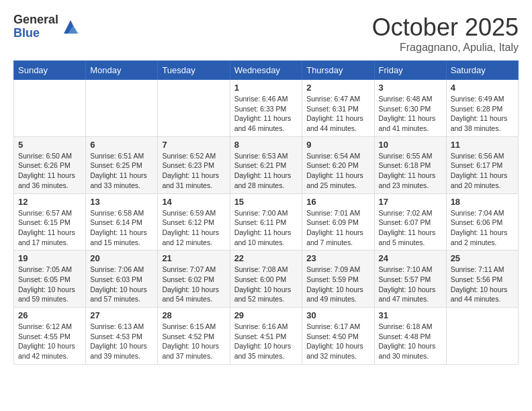 Image resolution: width=532 pixels, height=411 pixels. I want to click on logo-icon, so click(71, 27).